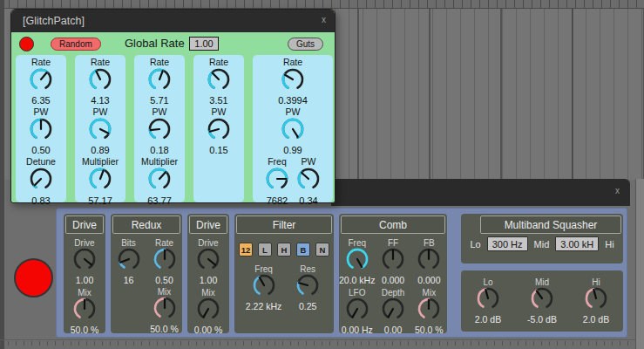 The height and width of the screenshot is (349, 644). Describe the element at coordinates (507, 244) in the screenshot. I see `lo-freq-numbox: 300 Hz` at that location.